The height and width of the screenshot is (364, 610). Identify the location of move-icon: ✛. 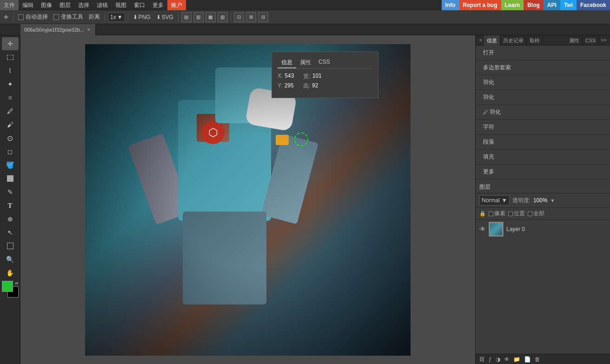
(6, 17).